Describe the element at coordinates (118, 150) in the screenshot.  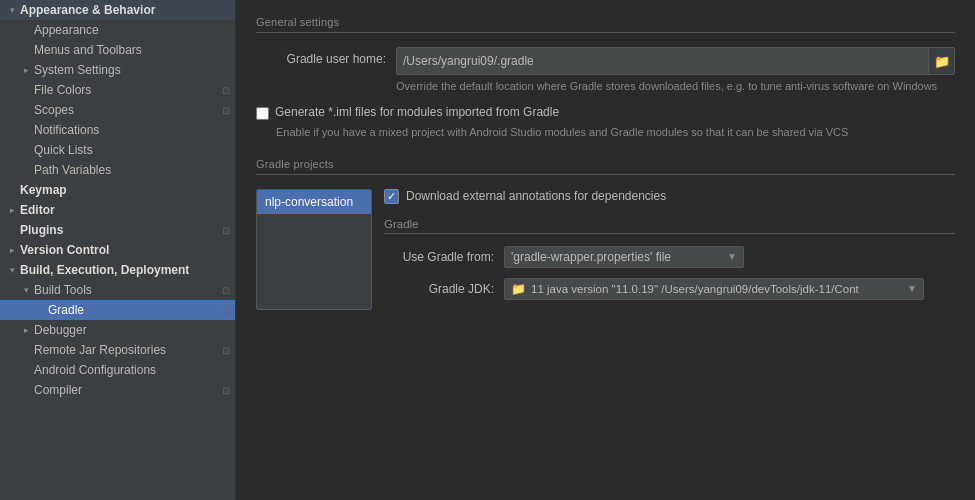
I see `sidebar-item-quick-lists: Quick Lists` at that location.